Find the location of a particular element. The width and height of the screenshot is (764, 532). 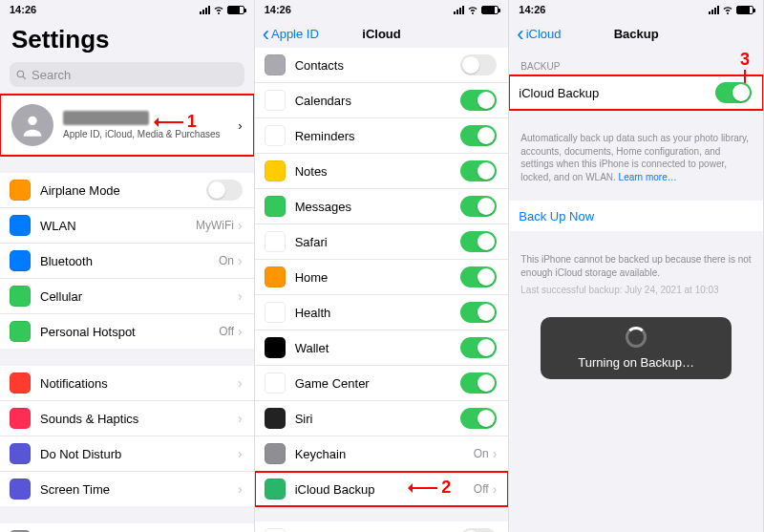

reminders-icon is located at coordinates (275, 136).